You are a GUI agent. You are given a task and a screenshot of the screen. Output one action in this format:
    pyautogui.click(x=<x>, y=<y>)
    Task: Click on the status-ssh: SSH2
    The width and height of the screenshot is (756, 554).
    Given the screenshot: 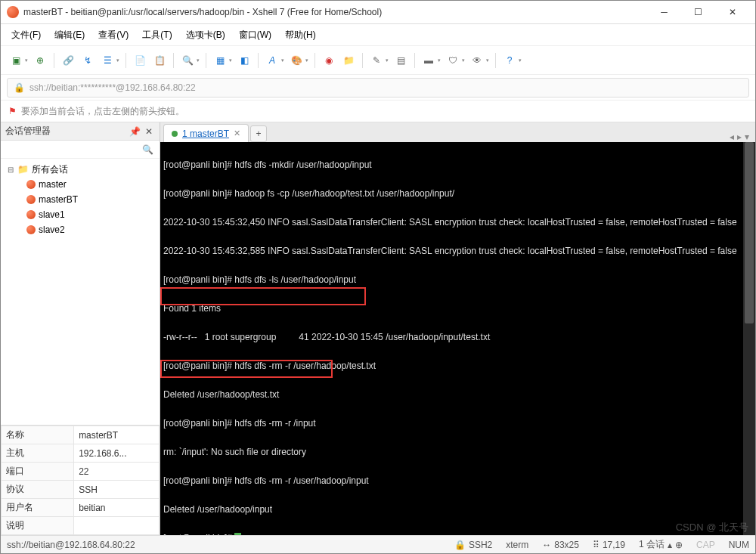 What is the action you would take?
    pyautogui.click(x=481, y=545)
    